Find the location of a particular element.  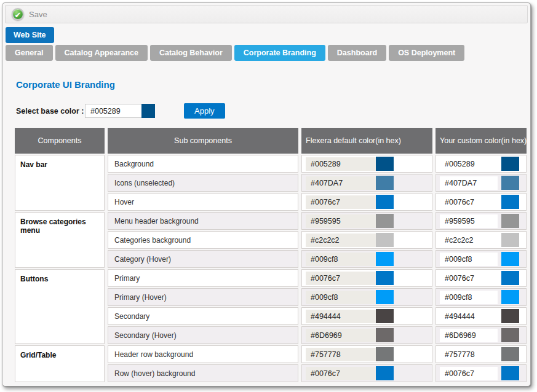

base-color-swatch is located at coordinates (148, 111).